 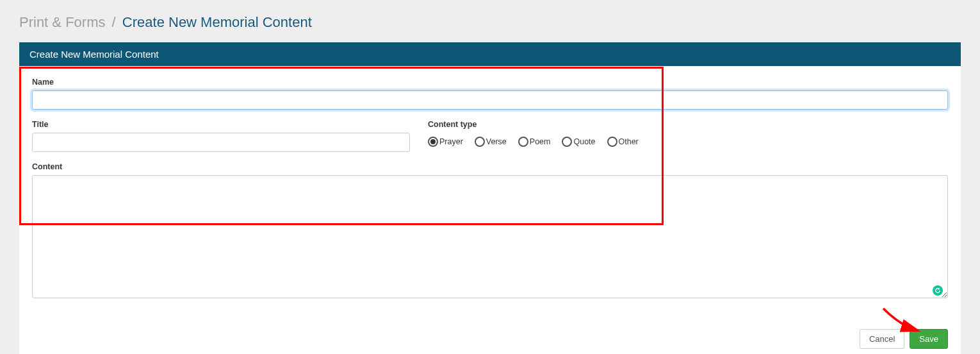 I want to click on radio-label: Prayer, so click(x=451, y=142).